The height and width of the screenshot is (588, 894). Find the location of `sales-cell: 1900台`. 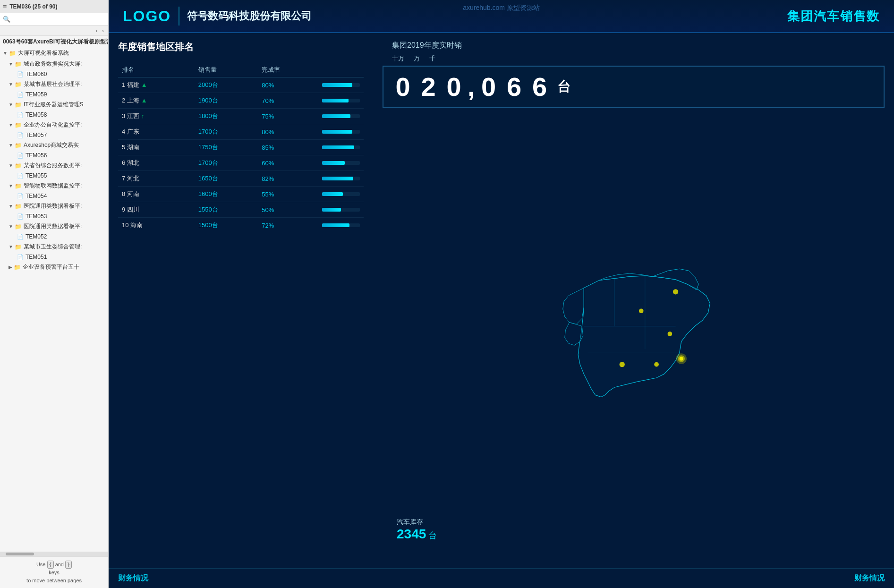

sales-cell: 1900台 is located at coordinates (226, 101).